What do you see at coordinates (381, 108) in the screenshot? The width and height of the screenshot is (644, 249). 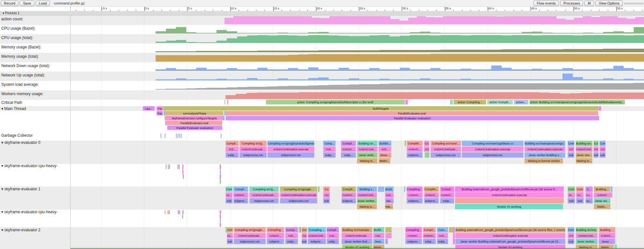 I see `trace-event-bar: buildTargets` at bounding box center [381, 108].